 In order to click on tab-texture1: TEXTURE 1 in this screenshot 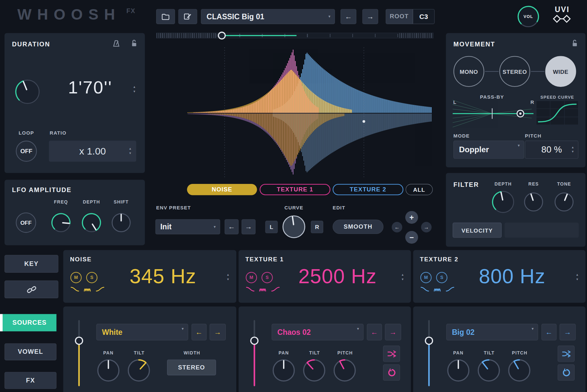, I will do `click(295, 189)`.